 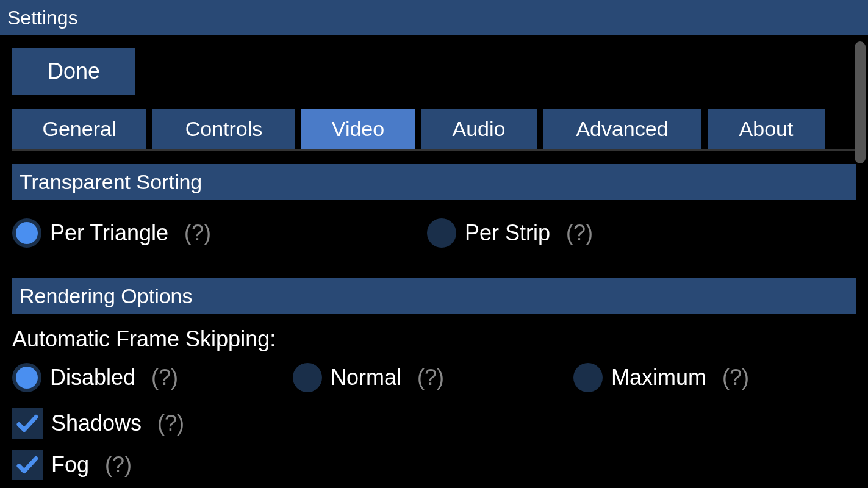 What do you see at coordinates (860, 102) in the screenshot?
I see `scrollbar-thumb` at bounding box center [860, 102].